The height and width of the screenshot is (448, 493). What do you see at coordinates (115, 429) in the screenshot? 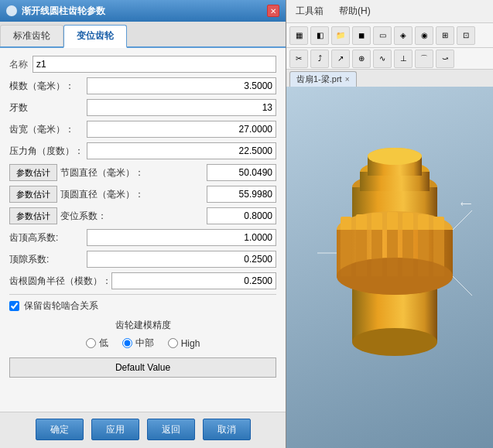
I see `apply-button: 应用` at bounding box center [115, 429].